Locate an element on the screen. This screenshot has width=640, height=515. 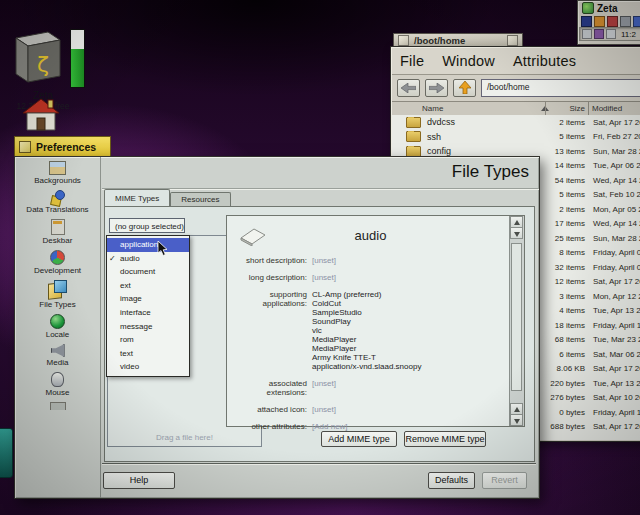
menu-item-image: image is located at coordinates (148, 299).